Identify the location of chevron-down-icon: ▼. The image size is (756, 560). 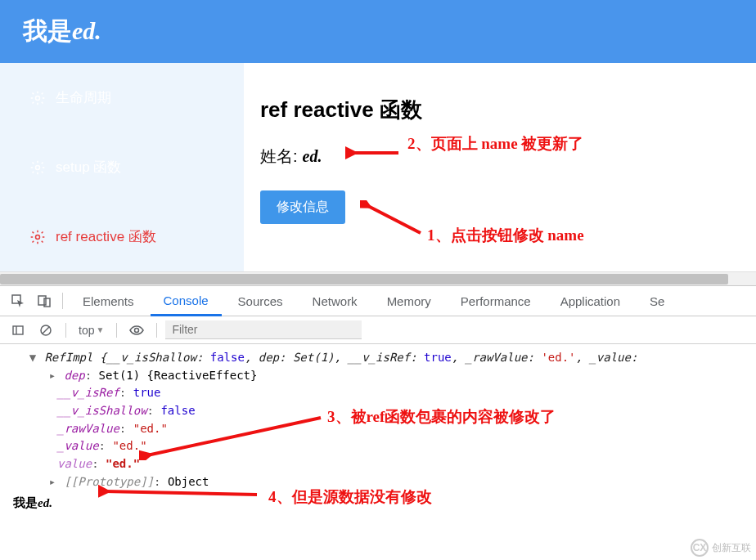
(100, 330).